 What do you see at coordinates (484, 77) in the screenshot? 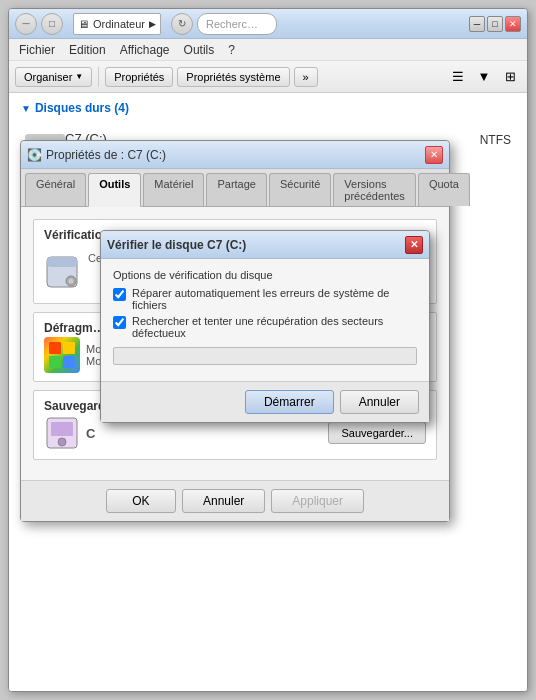
I see `toolbar-right: ☰ ▼ ⊞` at bounding box center [484, 77].